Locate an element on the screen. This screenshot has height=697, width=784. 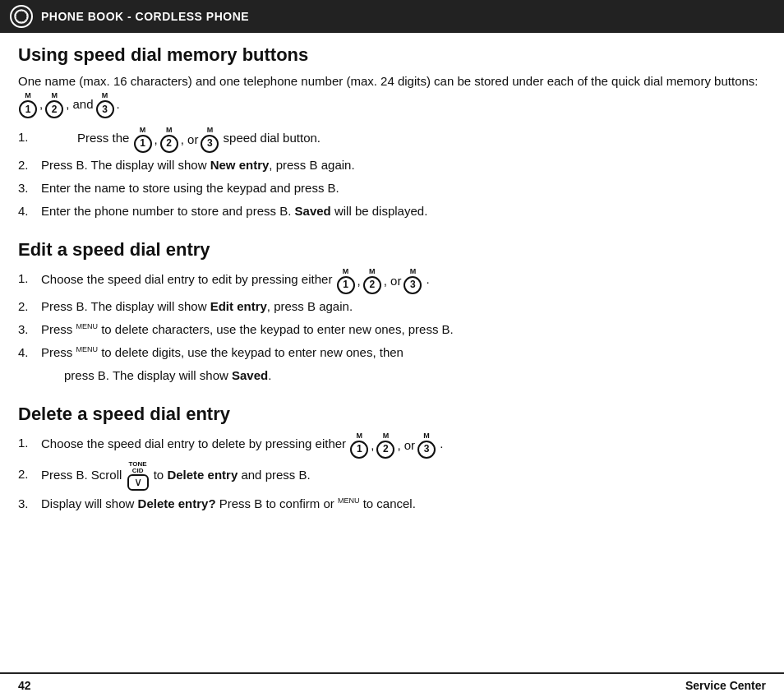
header-title: Phone Book - Cordless Phone is located at coordinates (145, 16).